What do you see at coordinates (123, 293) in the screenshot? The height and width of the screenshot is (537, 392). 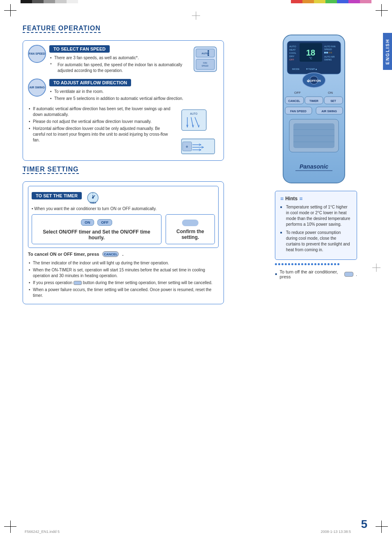 I see `timer-bullet-4: When a power failure occurs, the timer s…` at bounding box center [123, 293].